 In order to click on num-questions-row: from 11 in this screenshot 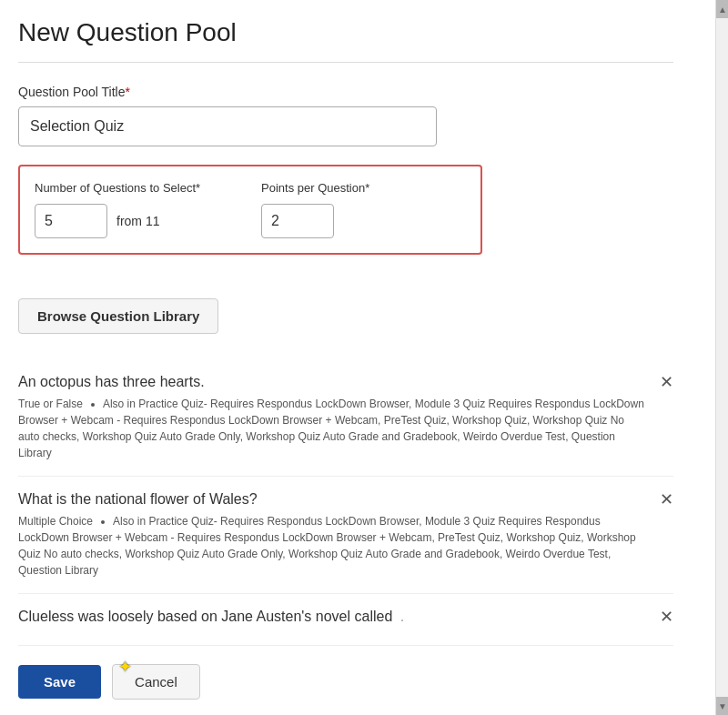, I will do `click(136, 221)`.